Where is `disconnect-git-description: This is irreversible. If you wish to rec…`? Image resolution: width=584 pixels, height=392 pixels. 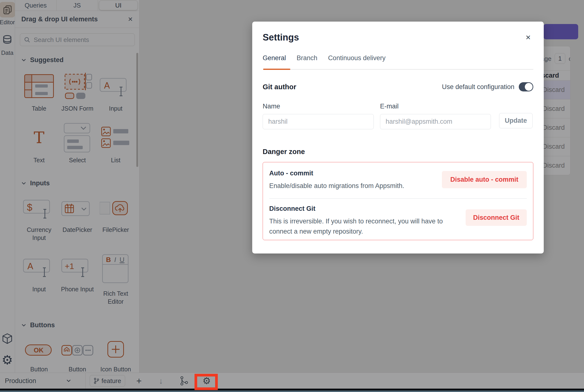
disconnect-git-description: This is irreversible. If you wish to rec… is located at coordinates (365, 226).